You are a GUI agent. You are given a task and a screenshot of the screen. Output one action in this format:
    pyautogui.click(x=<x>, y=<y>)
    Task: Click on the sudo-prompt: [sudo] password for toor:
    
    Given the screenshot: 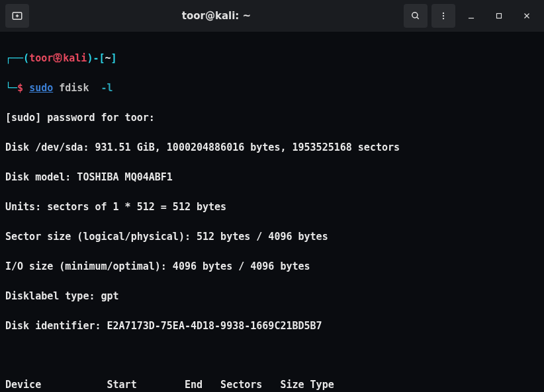 What is the action you would take?
    pyautogui.click(x=272, y=118)
    